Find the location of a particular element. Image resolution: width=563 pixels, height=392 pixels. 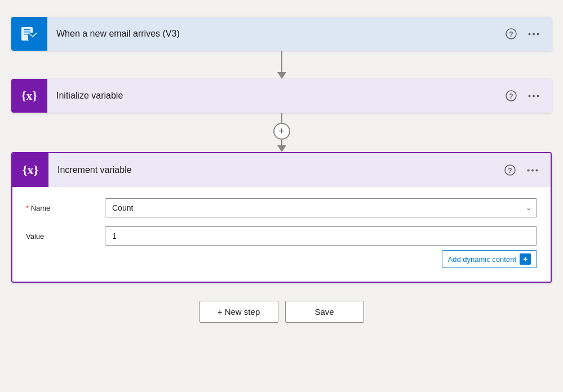

email-trigger-title: When a new email arrives (V3) is located at coordinates (275, 34).